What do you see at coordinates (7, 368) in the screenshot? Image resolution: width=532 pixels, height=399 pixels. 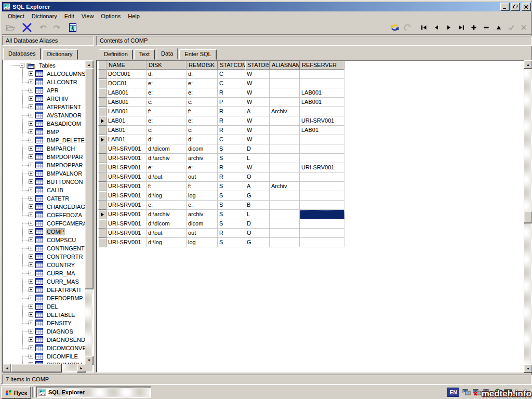 I see `scroll-left-icon: ◄` at bounding box center [7, 368].